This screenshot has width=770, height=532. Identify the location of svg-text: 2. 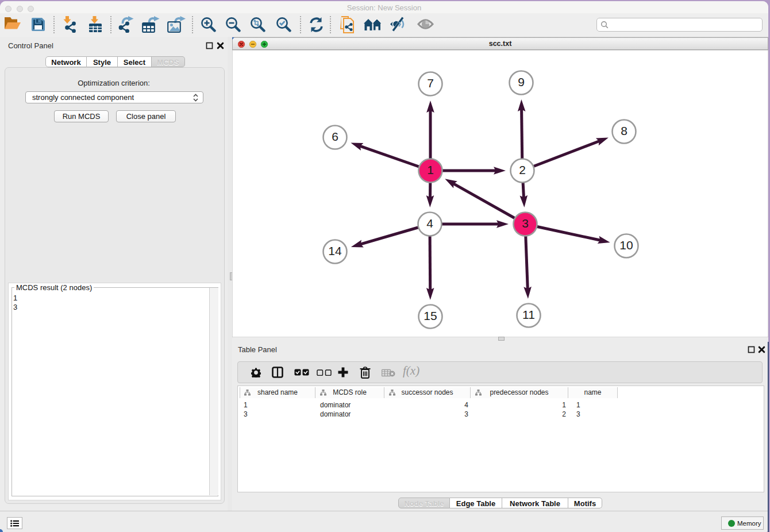
(522, 170).